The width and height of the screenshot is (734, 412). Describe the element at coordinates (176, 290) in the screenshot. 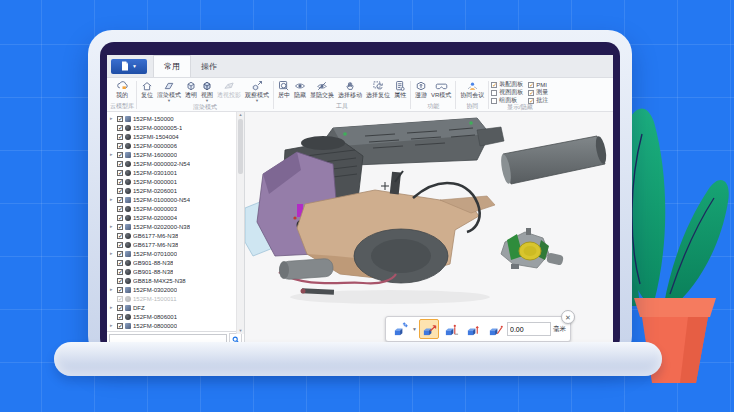

I see `tree-row: 152FM-0302000` at that location.